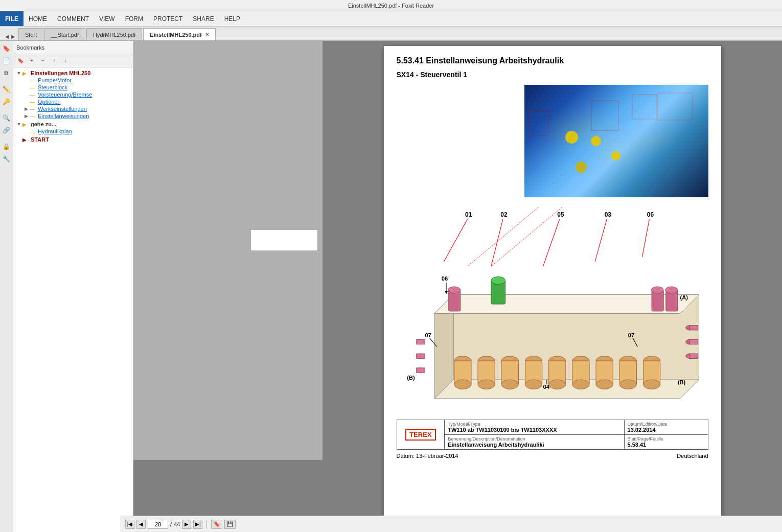  What do you see at coordinates (77, 87) in the screenshot?
I see `bm-steuerblock: — Steuerblock` at bounding box center [77, 87].